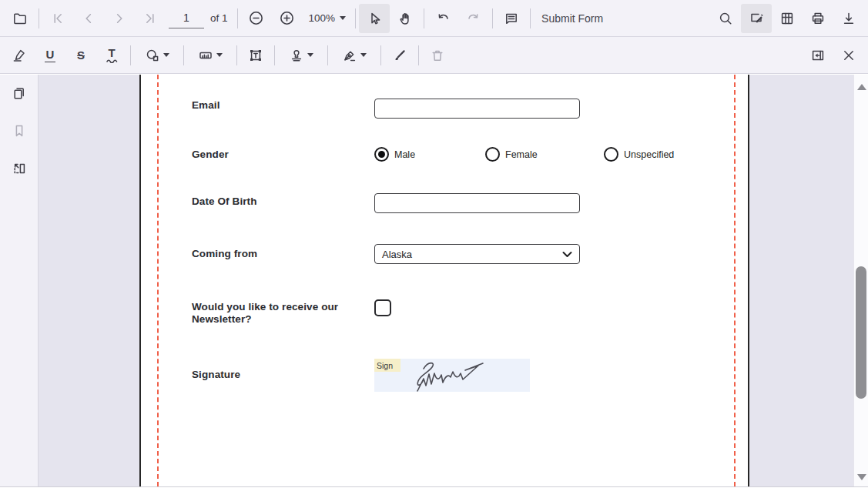 Image resolution: width=868 pixels, height=498 pixels. Describe the element at coordinates (521, 155) in the screenshot. I see `gender-option-label: Female` at that location.